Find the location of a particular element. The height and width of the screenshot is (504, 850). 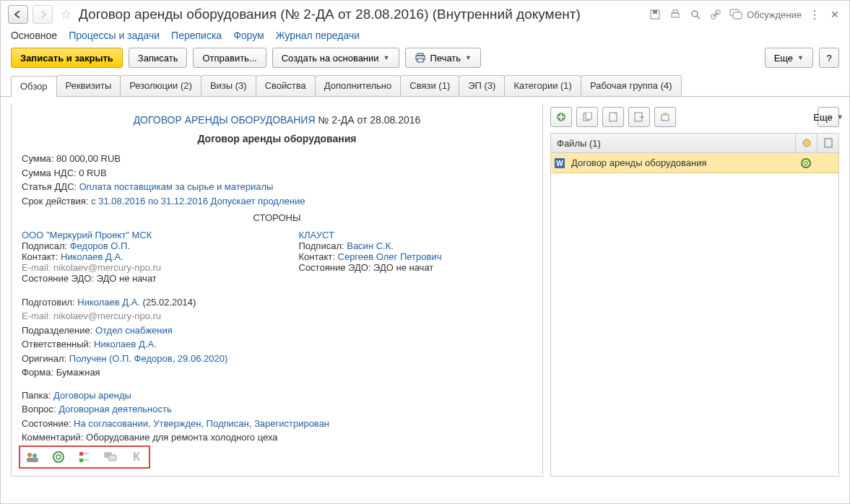

file-add-button is located at coordinates (561, 117).